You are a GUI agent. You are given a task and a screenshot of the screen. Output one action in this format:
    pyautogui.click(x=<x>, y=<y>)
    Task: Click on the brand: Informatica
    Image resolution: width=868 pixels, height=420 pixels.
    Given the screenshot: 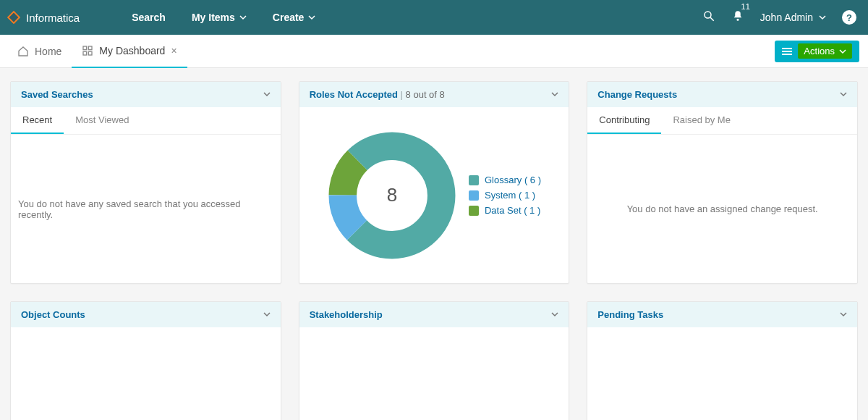 What is the action you would take?
    pyautogui.click(x=46, y=17)
    